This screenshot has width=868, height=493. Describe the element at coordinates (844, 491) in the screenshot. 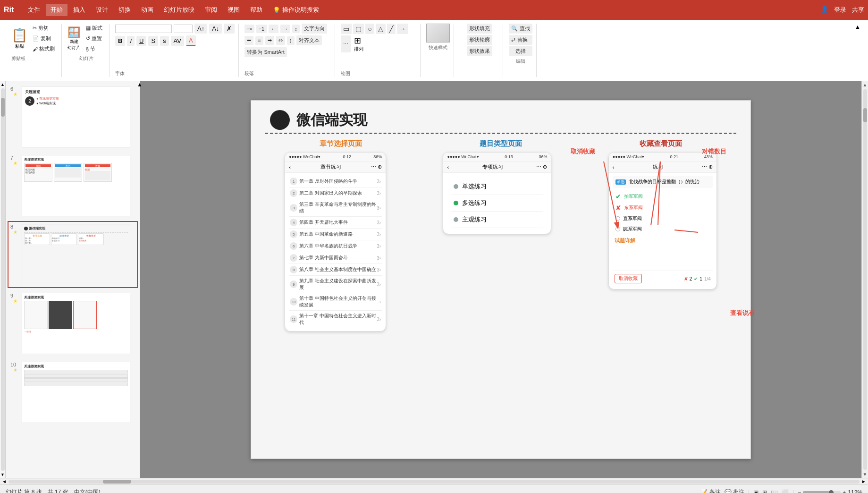

I see `zoom-in-button: +` at that location.